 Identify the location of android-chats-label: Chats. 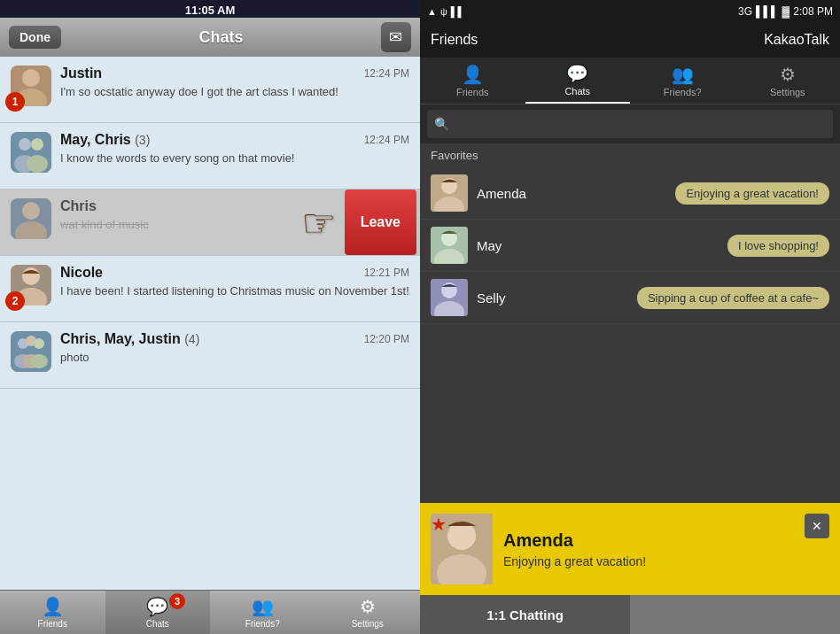
(578, 91).